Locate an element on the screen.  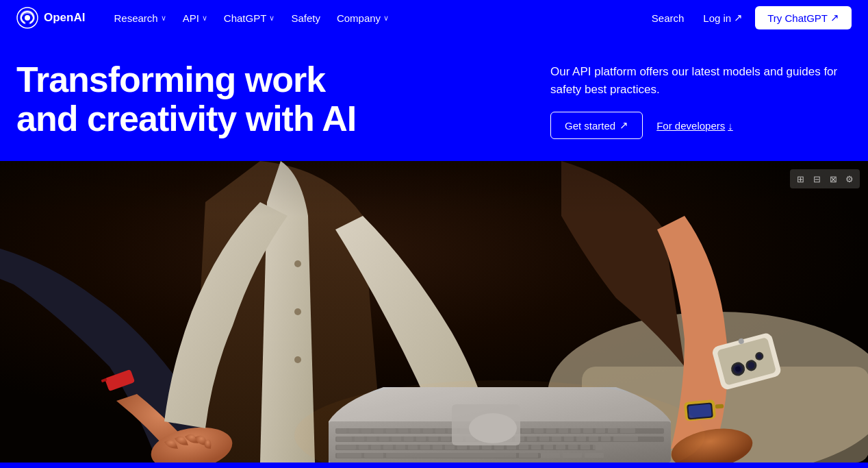
get-started-arrow-icon: ↗ is located at coordinates (624, 125).